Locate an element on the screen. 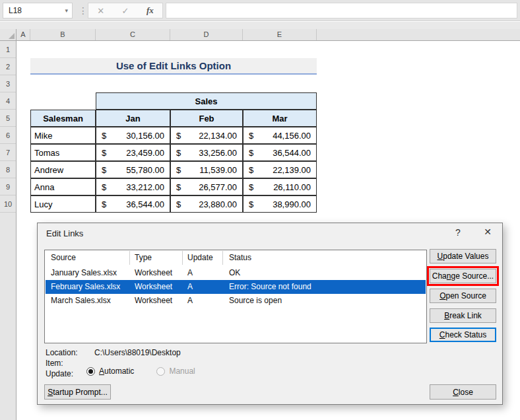 This screenshot has width=520, height=420. label-part: pdate Values is located at coordinates (466, 256).